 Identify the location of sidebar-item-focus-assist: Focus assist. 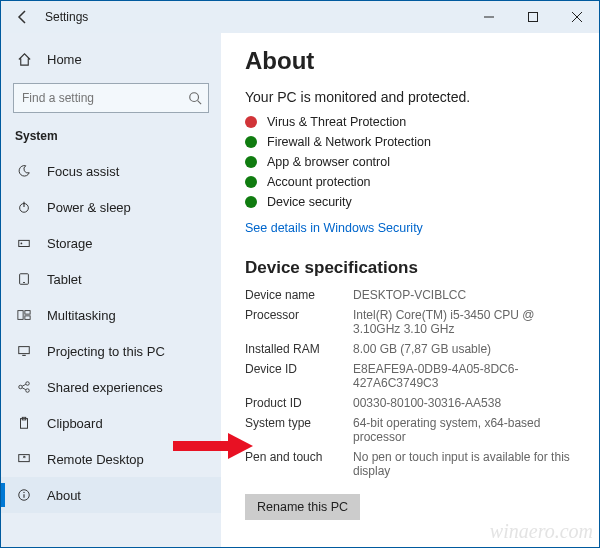
(111, 171).